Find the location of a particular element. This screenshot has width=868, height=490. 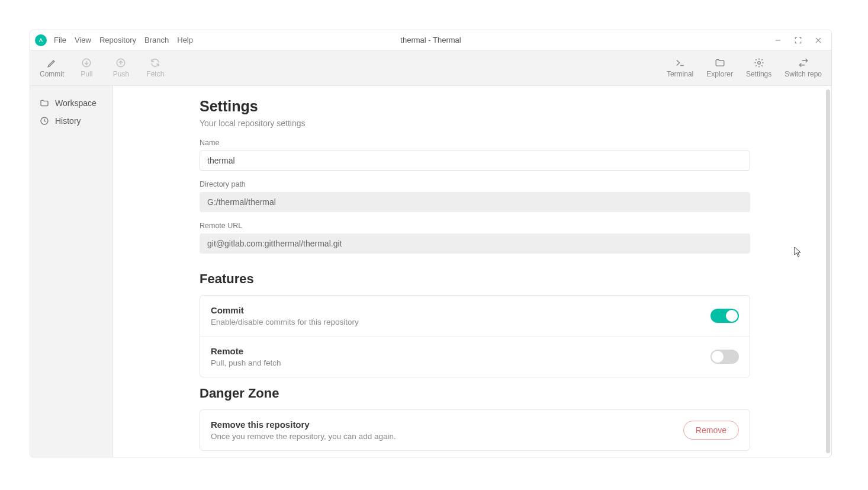

titlebar: File View Repository Branch Help thermal… is located at coordinates (431, 40).